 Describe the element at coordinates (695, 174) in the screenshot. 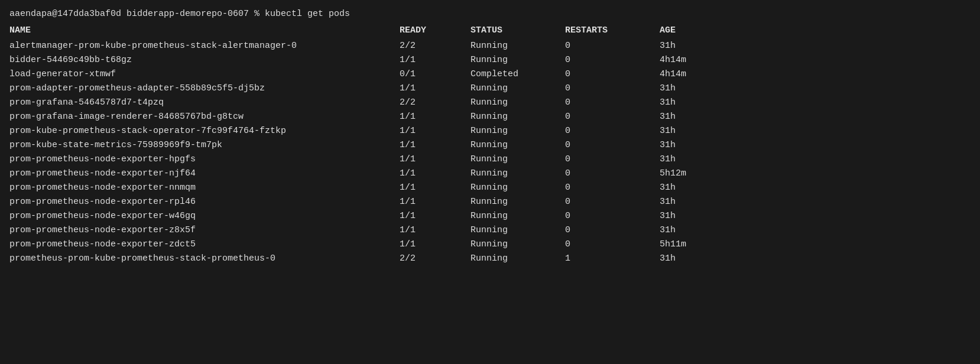

I see `pod-age: 5h12m` at that location.